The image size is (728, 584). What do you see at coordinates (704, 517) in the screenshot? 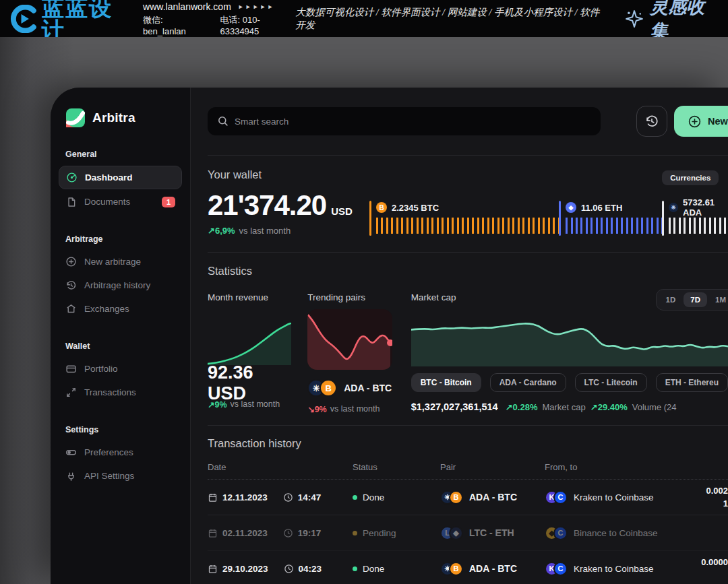
I see `amount-cell` at bounding box center [704, 517].